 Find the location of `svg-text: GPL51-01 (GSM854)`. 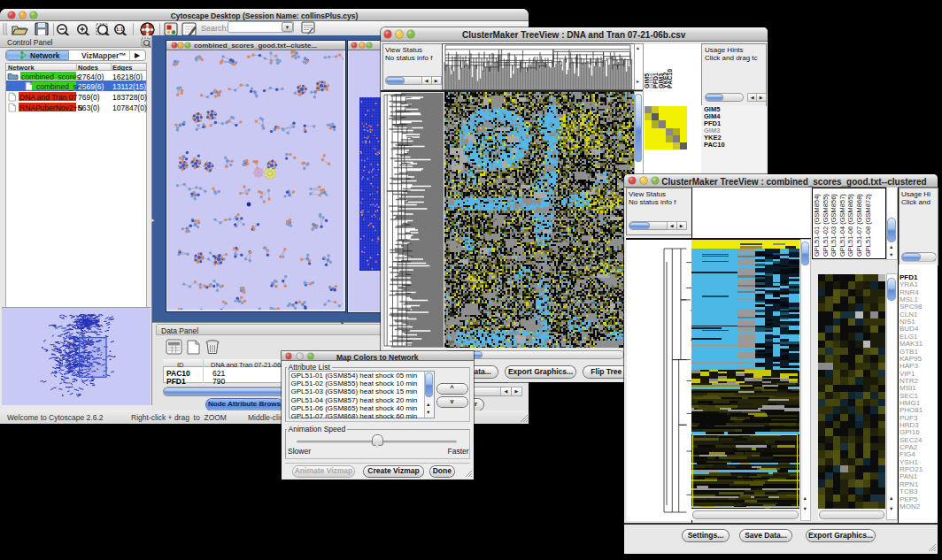

svg-text: GPL51-01 (GSM854) is located at coordinates (816, 225).